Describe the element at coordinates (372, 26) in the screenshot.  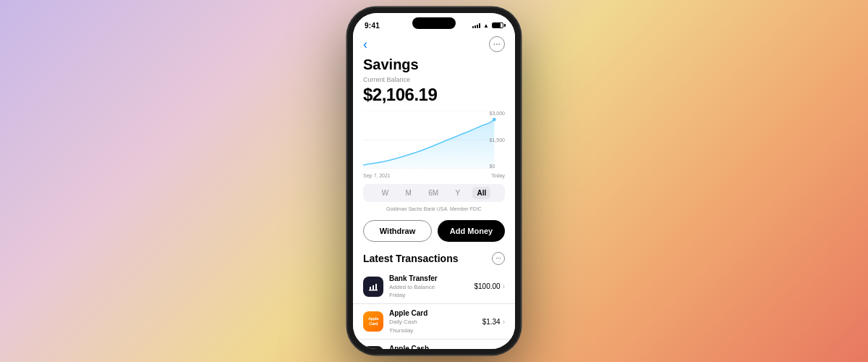
I see `status-time: 9:41` at that location.